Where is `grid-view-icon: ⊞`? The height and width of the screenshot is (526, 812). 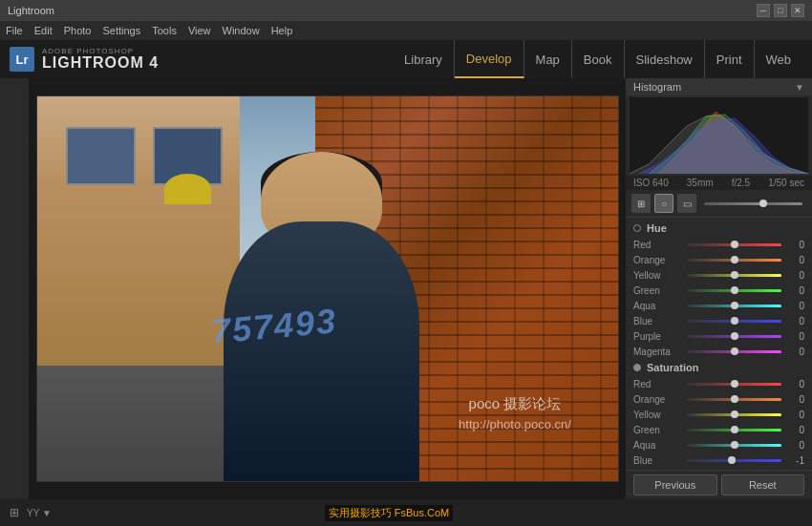 grid-view-icon: ⊞ is located at coordinates (14, 513).